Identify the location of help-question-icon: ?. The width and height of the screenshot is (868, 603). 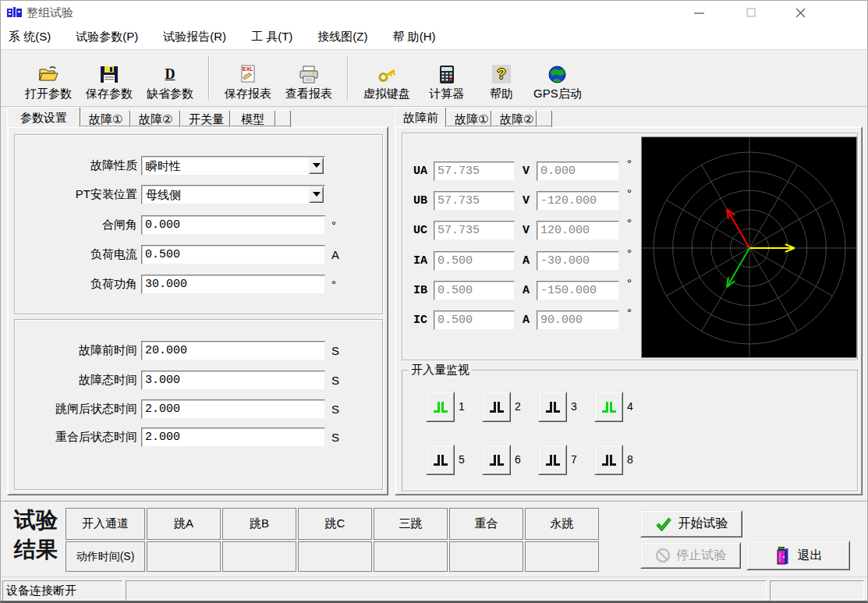
(501, 74).